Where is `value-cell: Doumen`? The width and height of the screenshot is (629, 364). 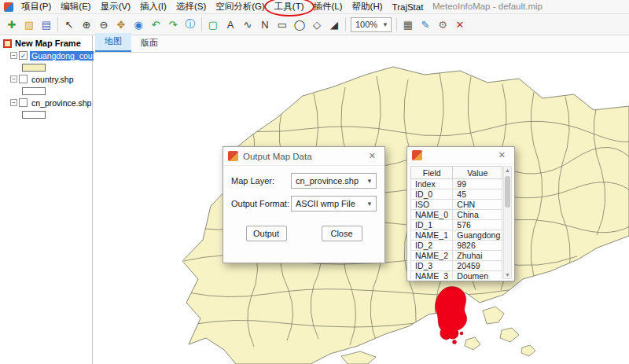
value-cell: Doumen is located at coordinates (478, 275).